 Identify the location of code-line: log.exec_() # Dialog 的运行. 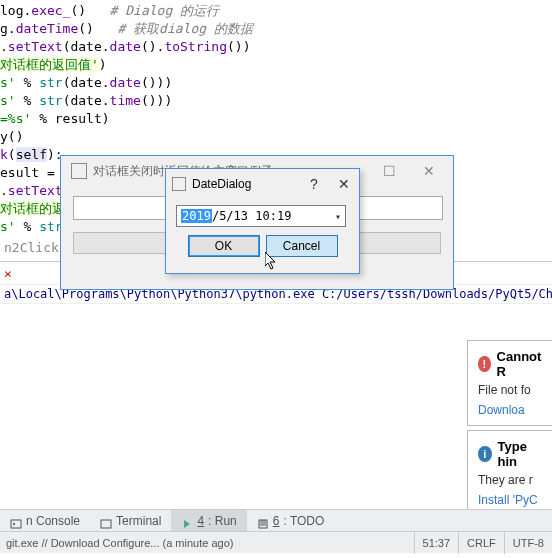
(276, 11).